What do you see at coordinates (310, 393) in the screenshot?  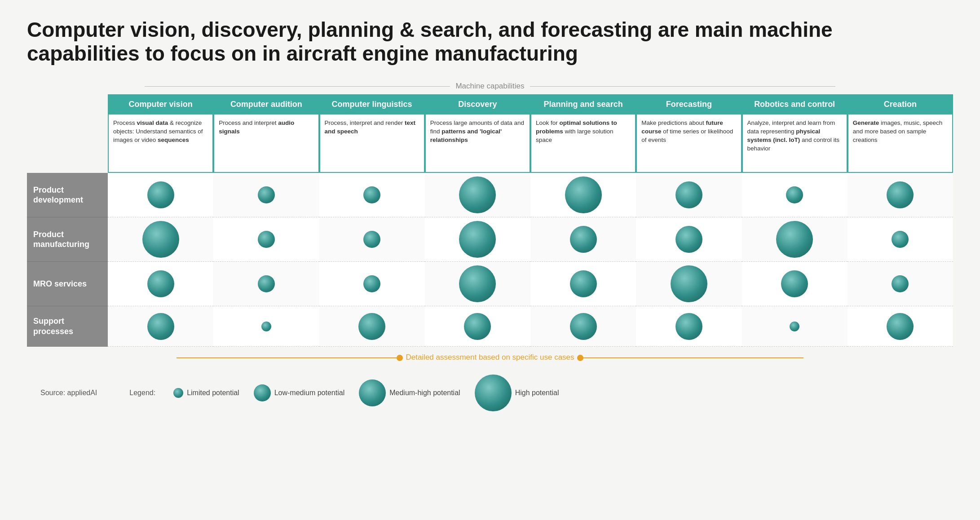 I see `legend-label-low-med: Low-medium potential` at bounding box center [310, 393].